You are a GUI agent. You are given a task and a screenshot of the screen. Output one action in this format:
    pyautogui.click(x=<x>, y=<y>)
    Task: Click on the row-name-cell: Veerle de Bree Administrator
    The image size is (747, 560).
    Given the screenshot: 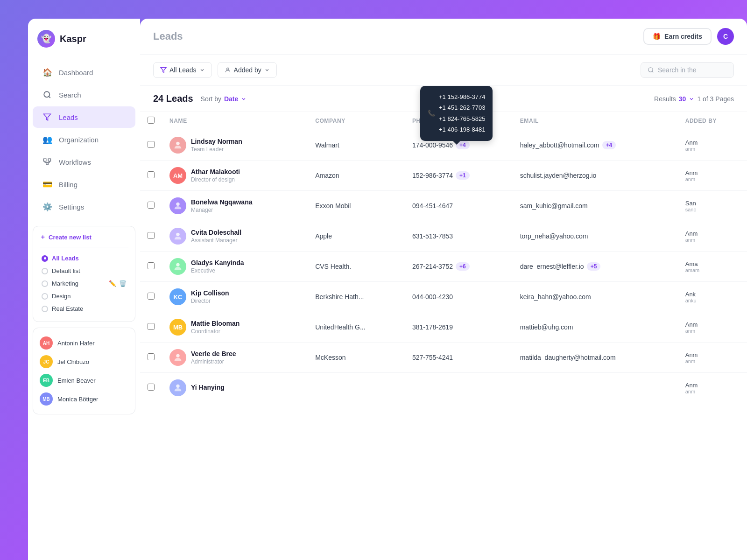 What is the action you would take?
    pyautogui.click(x=235, y=357)
    